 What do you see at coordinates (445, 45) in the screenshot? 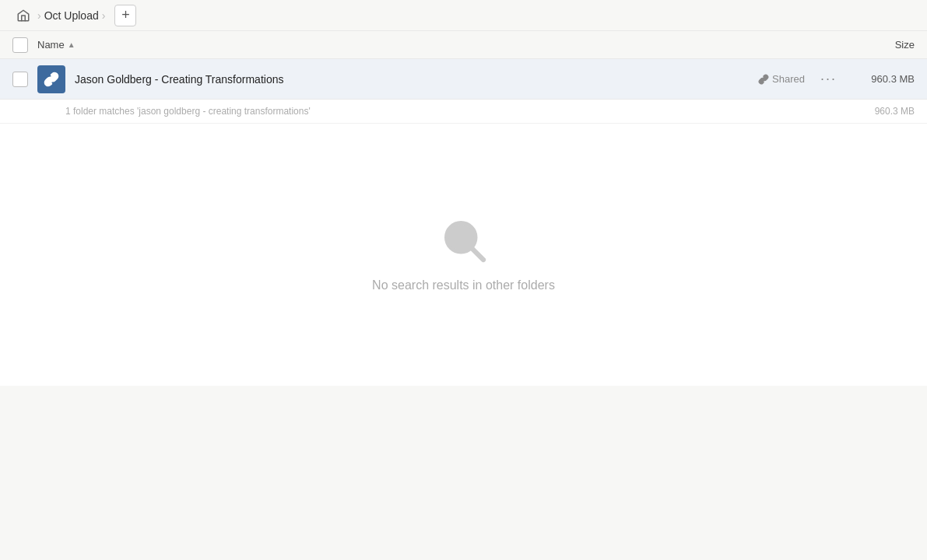
I see `name-column-header: Name ▲` at bounding box center [445, 45].